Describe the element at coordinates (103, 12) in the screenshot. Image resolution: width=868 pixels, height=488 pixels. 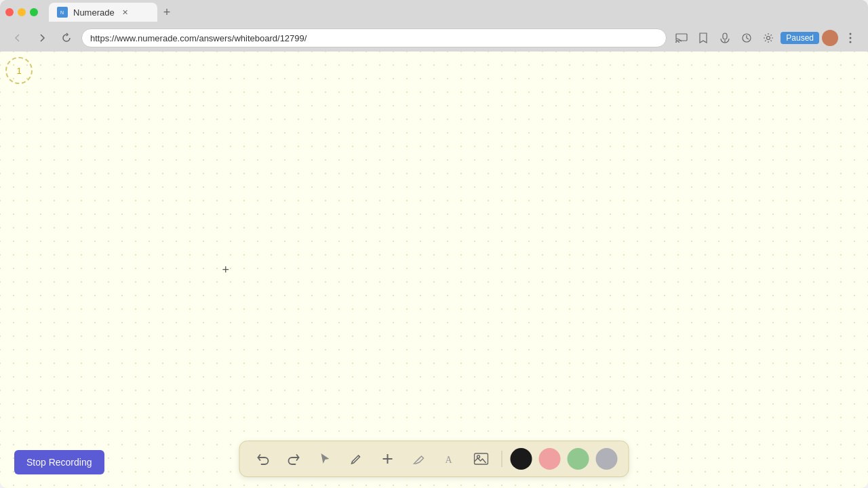
I see `active-tab: N Numerade ✕` at that location.